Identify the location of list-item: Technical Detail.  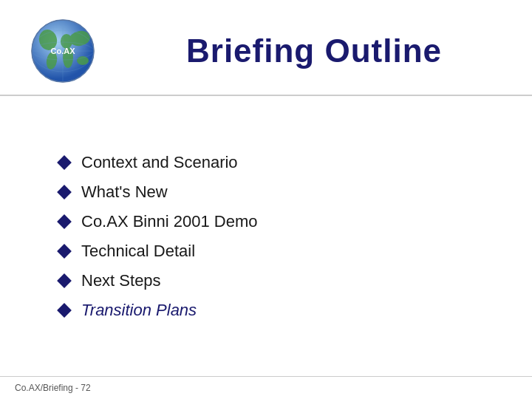
(273, 251).